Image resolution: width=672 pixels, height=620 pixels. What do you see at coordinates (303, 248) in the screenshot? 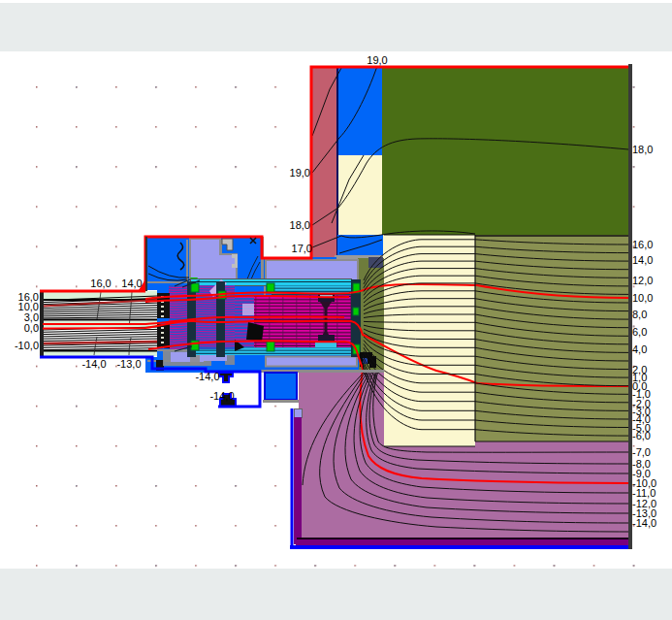
I see `svg-text: 17,0` at bounding box center [303, 248].